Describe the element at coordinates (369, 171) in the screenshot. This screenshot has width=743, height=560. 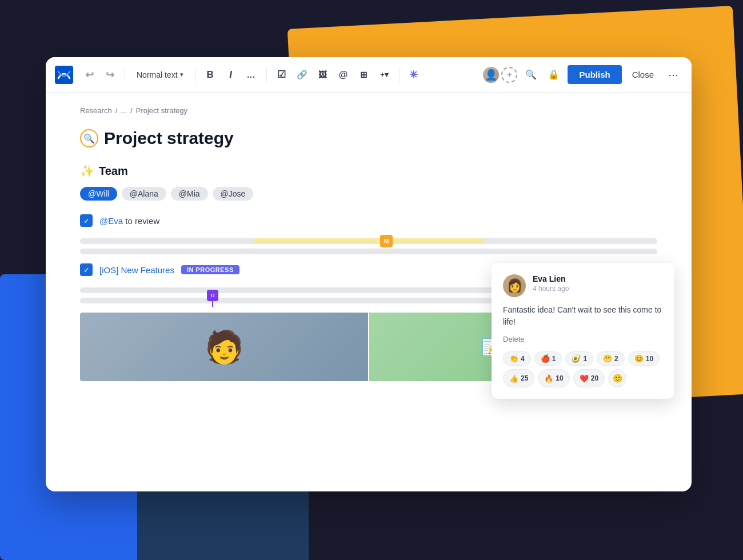
I see `team-section-heading: ✨ Team` at that location.